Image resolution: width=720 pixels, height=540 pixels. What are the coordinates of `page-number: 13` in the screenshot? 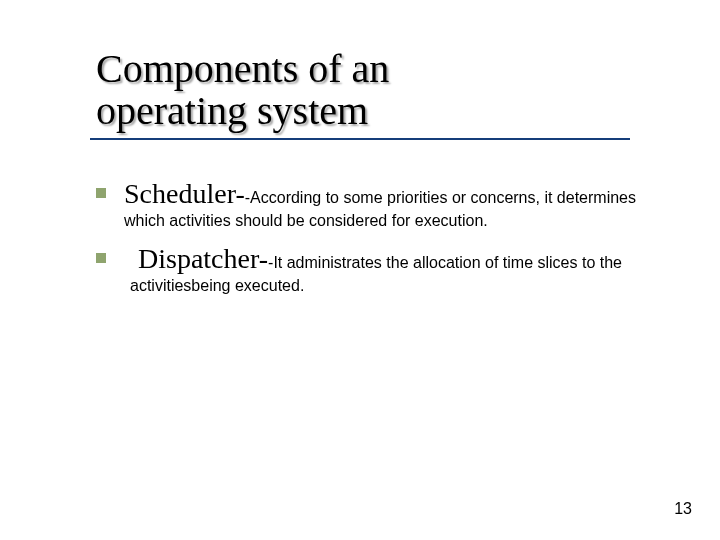 It's located at (683, 509).